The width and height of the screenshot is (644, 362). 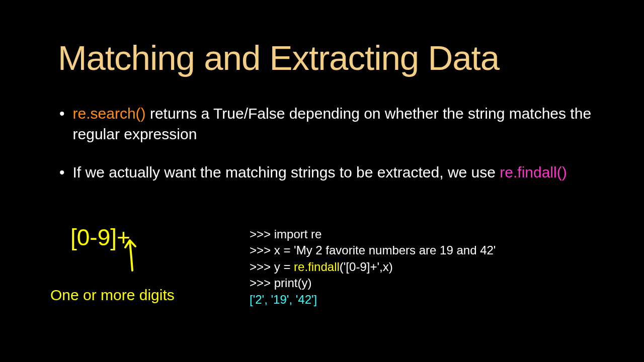 What do you see at coordinates (366, 266) in the screenshot?
I see `code-l3-args: ('[0-9]+',x)` at bounding box center [366, 266].